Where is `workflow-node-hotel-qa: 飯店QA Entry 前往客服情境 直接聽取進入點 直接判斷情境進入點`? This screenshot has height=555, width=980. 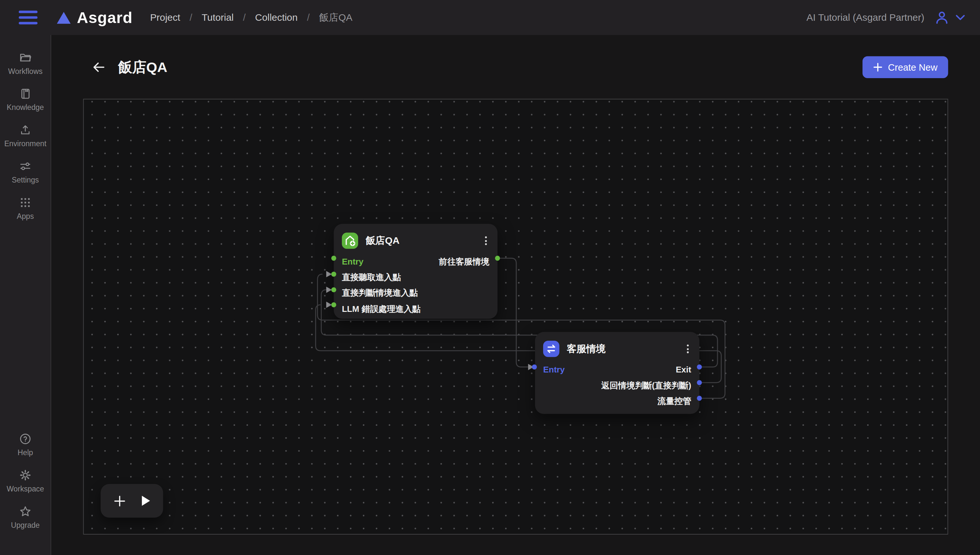
workflow-node-hotel-qa: 飯店QA Entry 前往客服情境 直接聽取進入點 直接判斷情境進入點 is located at coordinates (416, 271).